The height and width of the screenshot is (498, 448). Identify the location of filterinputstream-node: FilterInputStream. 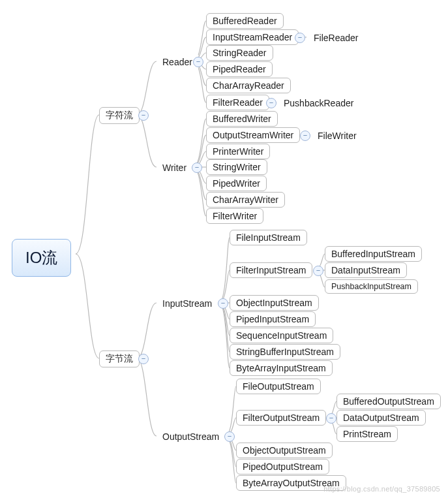
(271, 270).